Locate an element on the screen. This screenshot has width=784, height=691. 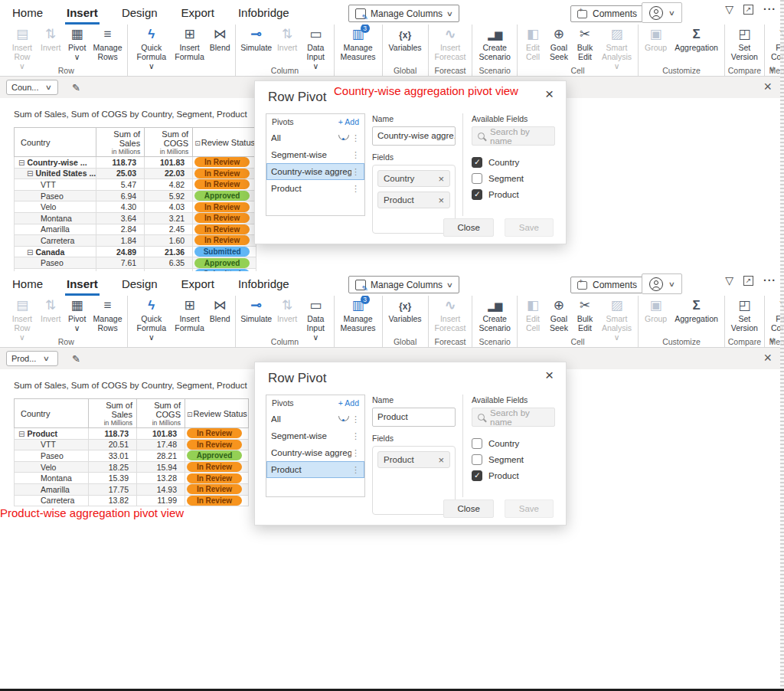
table-row: Amarilla 17.75 14.93 In Review is located at coordinates (132, 489).